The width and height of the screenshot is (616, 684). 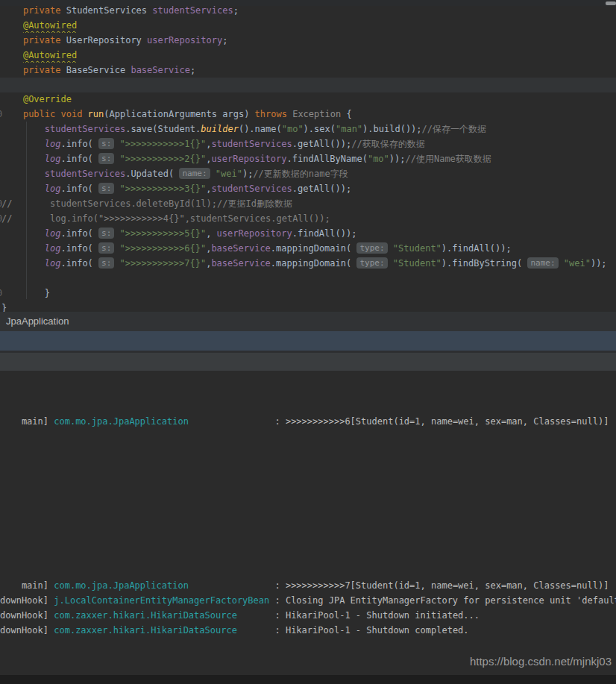 What do you see at coordinates (300, 174) in the screenshot?
I see `code-token: //更新数据的name字段` at bounding box center [300, 174].